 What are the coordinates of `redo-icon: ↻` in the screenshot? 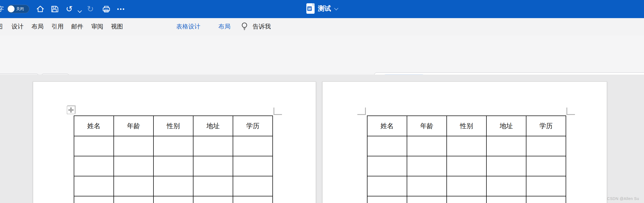 It's located at (90, 9).